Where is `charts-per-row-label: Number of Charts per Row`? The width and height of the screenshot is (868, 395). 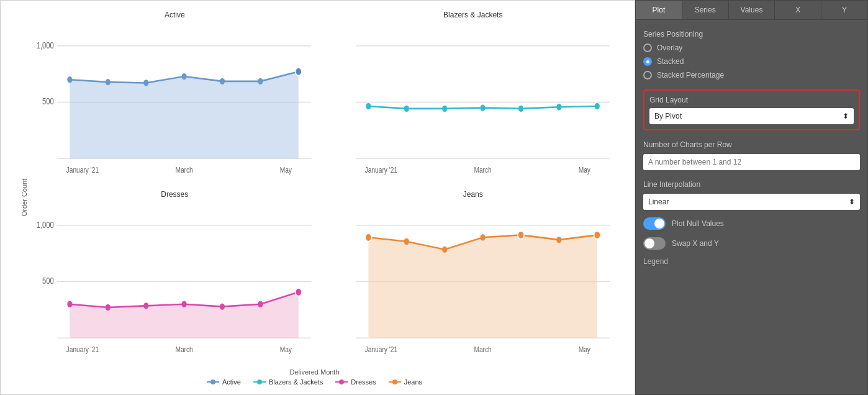 charts-per-row-label: Number of Charts per Row is located at coordinates (751, 145).